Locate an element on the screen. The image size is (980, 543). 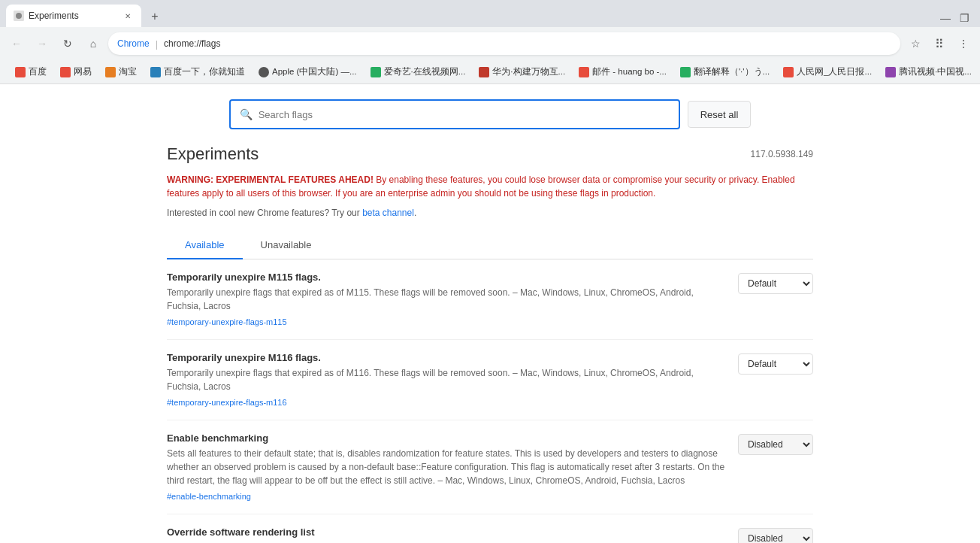
bookmark-label-people: 人民网_人民日报... is located at coordinates (834, 72).